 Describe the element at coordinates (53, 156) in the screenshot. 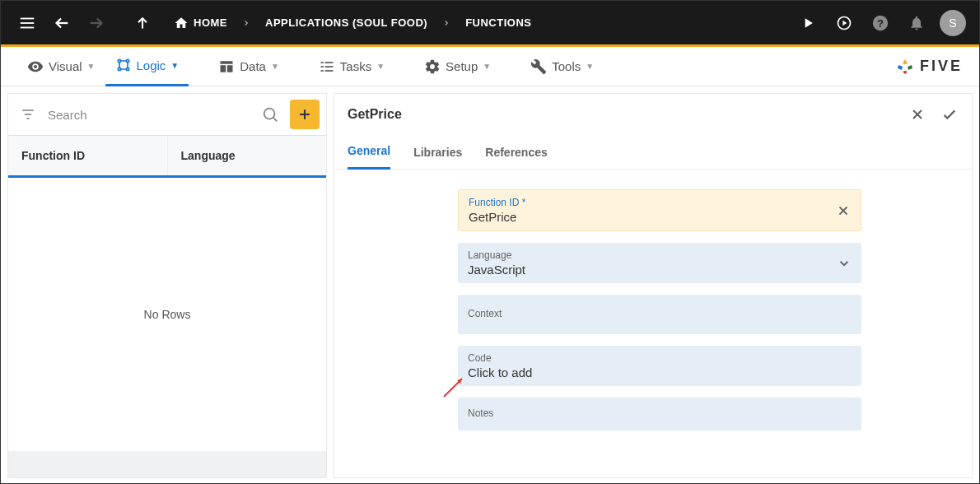

I see `column-label: Function ID` at that location.